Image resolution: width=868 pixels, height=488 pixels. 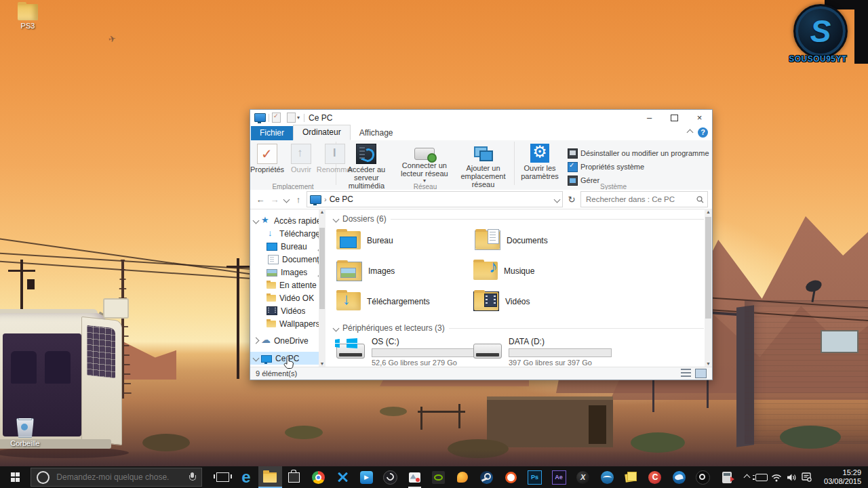 What do you see at coordinates (288, 298) in the screenshot?
I see `sidebar-item: Vidéo OK` at bounding box center [288, 298].